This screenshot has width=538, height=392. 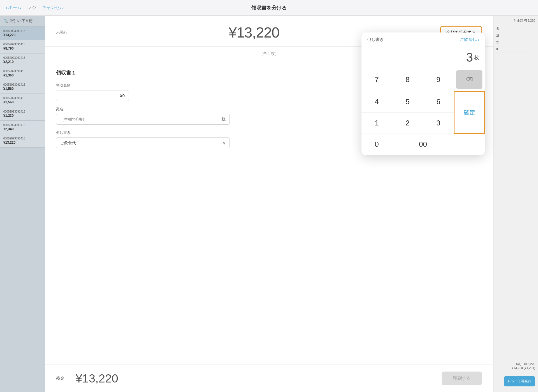 What do you see at coordinates (22, 114) in the screenshot?
I see `list-item: 00052023091415 ¥1,230` at bounding box center [22, 114].